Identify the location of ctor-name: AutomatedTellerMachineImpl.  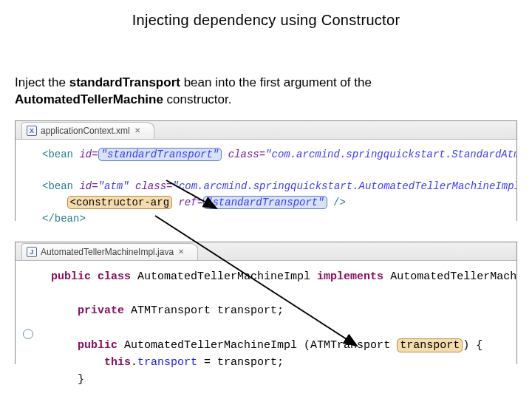
(211, 346).